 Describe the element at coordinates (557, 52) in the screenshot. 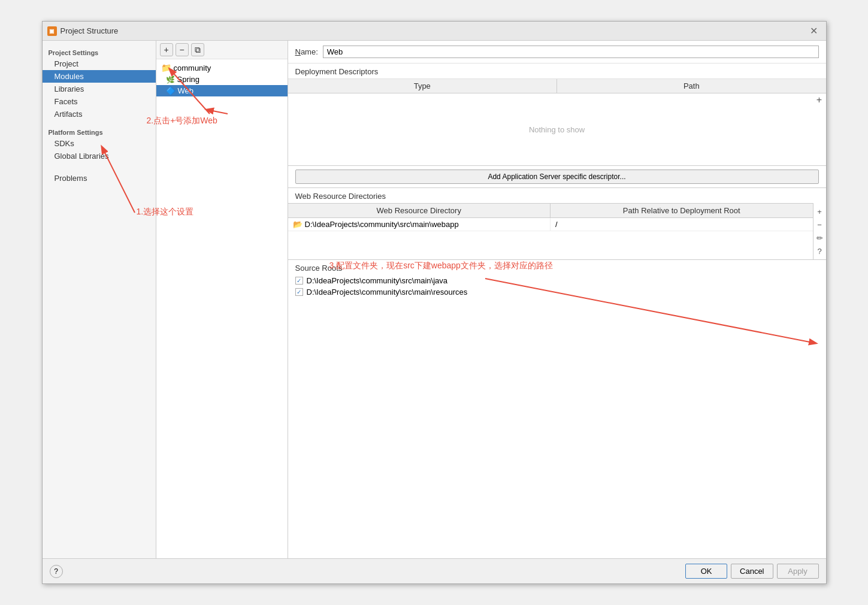

I see `name-row: Name:` at that location.